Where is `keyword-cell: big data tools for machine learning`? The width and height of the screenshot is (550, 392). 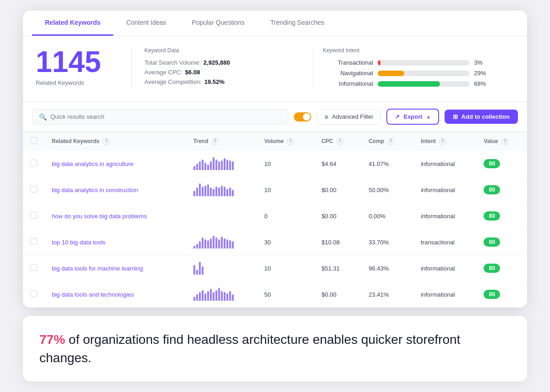
keyword-cell: big data tools for machine learning is located at coordinates (116, 269).